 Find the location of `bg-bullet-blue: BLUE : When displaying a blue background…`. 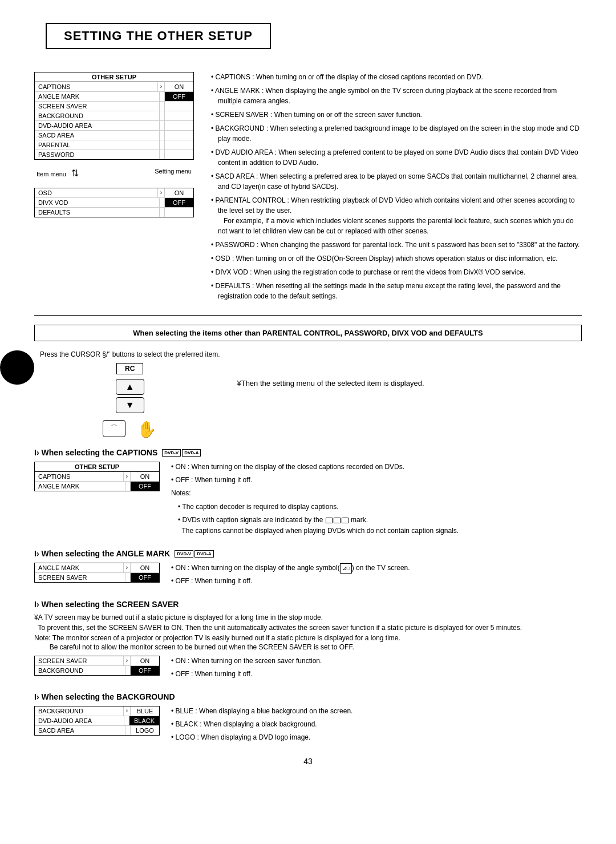

bg-bullet-blue: BLUE : When displaying a blue background… is located at coordinates (376, 711).